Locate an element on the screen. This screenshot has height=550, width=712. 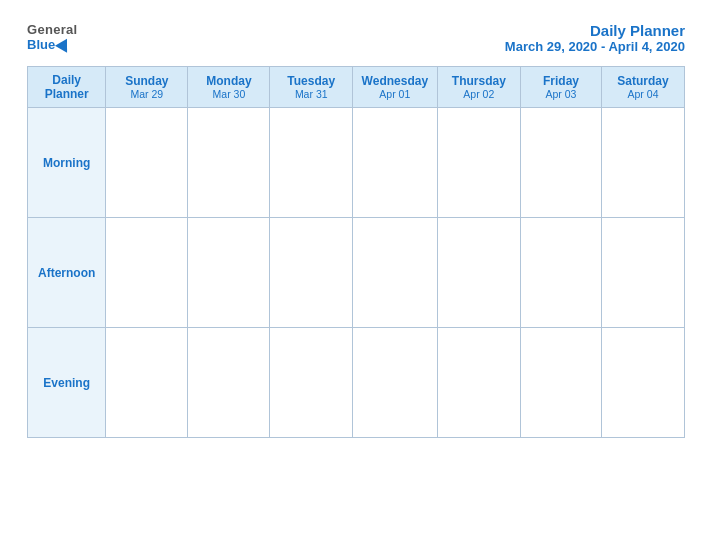
day-header-4: ThursdayApr 02 is located at coordinates (478, 88).